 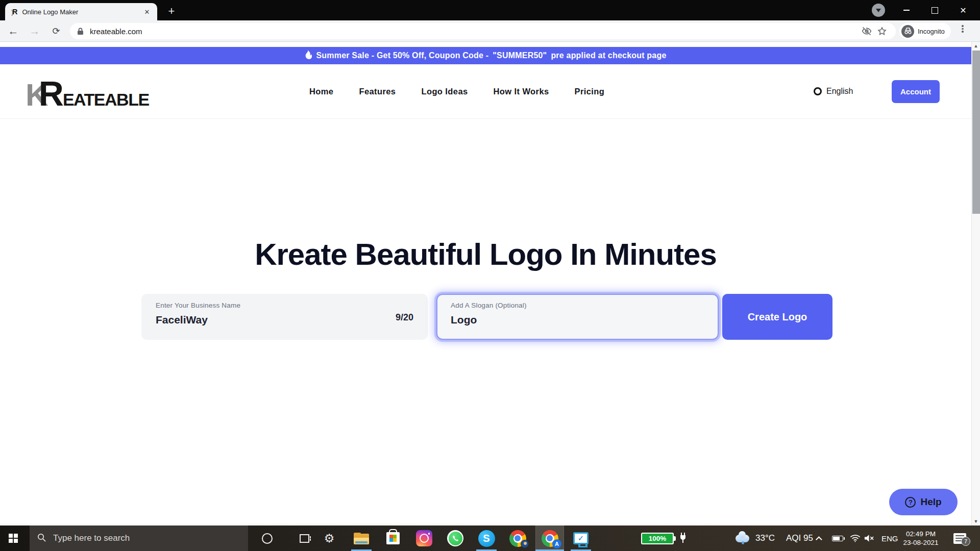 What do you see at coordinates (838, 538) in the screenshot?
I see `tray-battery-icon` at bounding box center [838, 538].